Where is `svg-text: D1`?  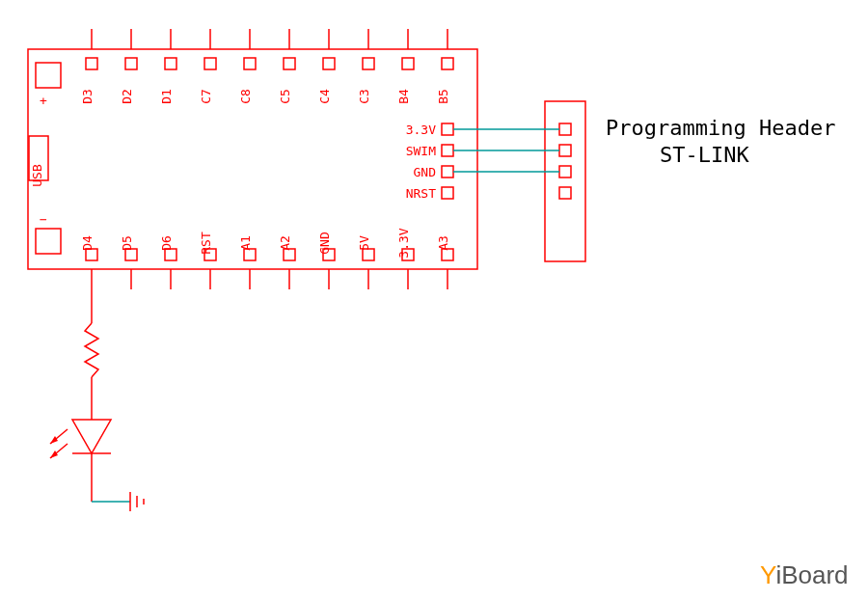 svg-text: D1 is located at coordinates (166, 96).